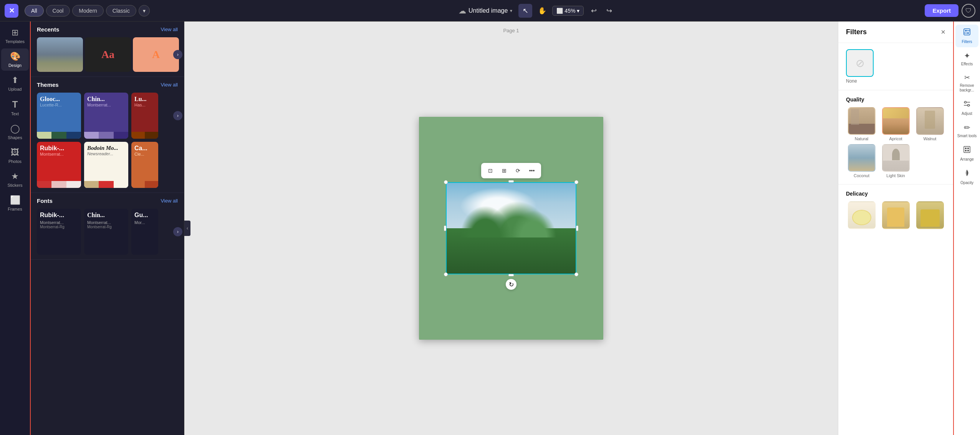 The height and width of the screenshot is (435, 980). What do you see at coordinates (860, 63) in the screenshot?
I see `filter-none-thumb: ⊘` at bounding box center [860, 63].